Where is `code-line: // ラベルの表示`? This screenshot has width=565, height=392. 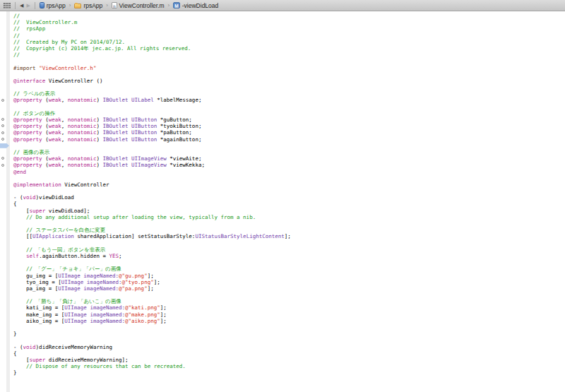
code-line: // ラベルの表示 is located at coordinates (282, 93).